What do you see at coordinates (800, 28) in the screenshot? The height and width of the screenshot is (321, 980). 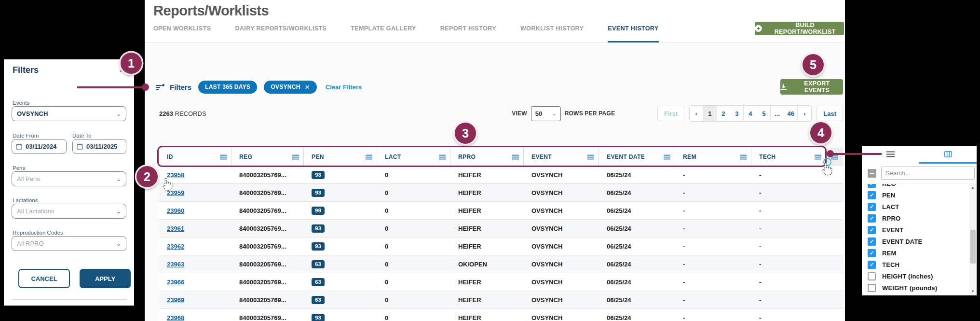 I see `build-report-worklist-button: BUILD REPORT/WORKLIST` at bounding box center [800, 28].